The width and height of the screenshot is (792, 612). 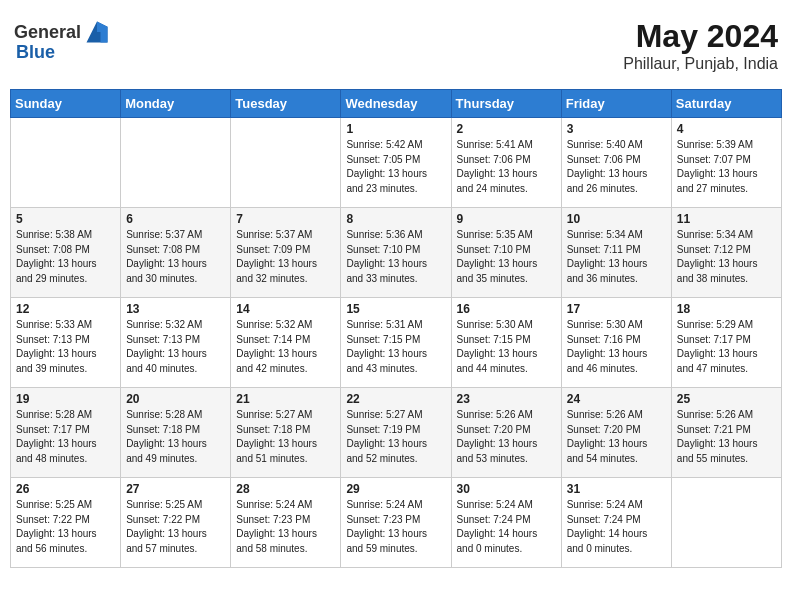 What do you see at coordinates (66, 257) in the screenshot?
I see `day-info: Sunrise: 5:38 AM Sunset: 7:08 PM Dayligh…` at bounding box center [66, 257].